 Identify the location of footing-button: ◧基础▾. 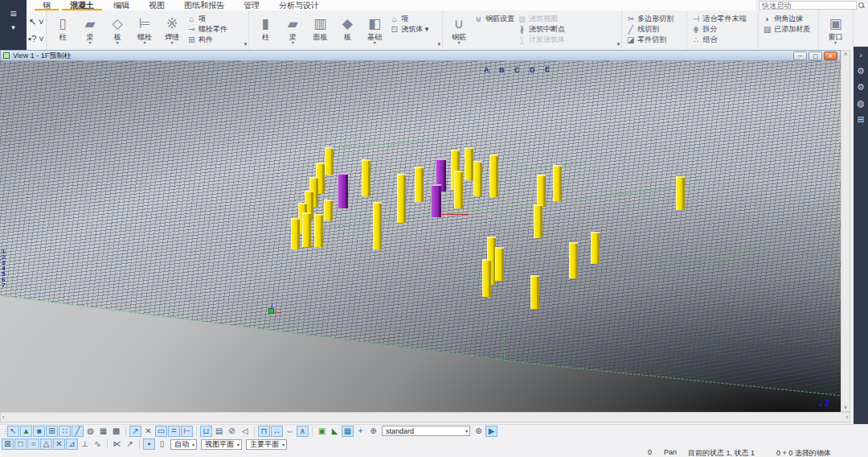
(375, 31).